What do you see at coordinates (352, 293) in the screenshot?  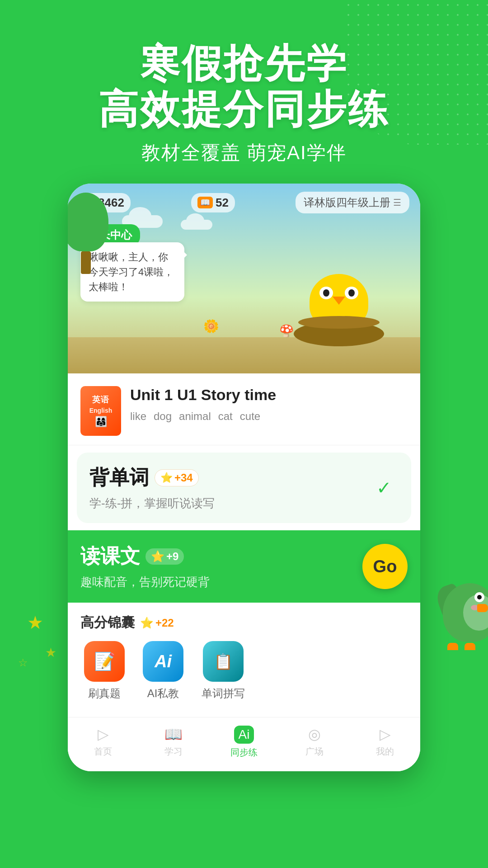 I see `chick-pupil-right` at bounding box center [352, 293].